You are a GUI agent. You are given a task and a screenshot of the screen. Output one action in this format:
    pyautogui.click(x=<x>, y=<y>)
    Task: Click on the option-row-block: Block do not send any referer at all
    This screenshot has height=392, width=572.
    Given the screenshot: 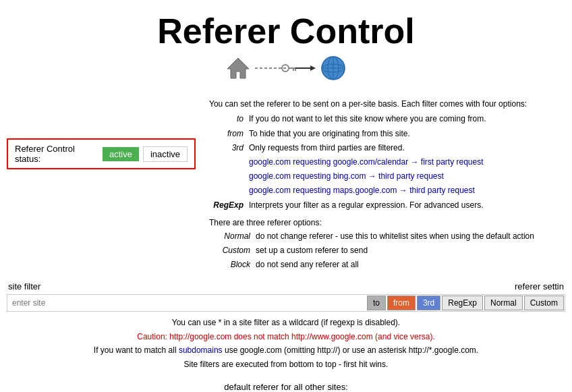 What is the action you would take?
    pyautogui.click(x=387, y=264)
    